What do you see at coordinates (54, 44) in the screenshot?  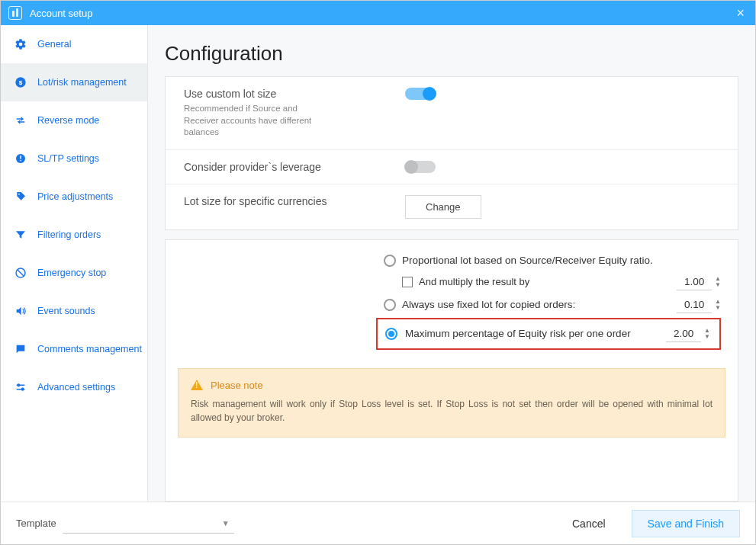 I see `sidebar-item-label: General` at bounding box center [54, 44].